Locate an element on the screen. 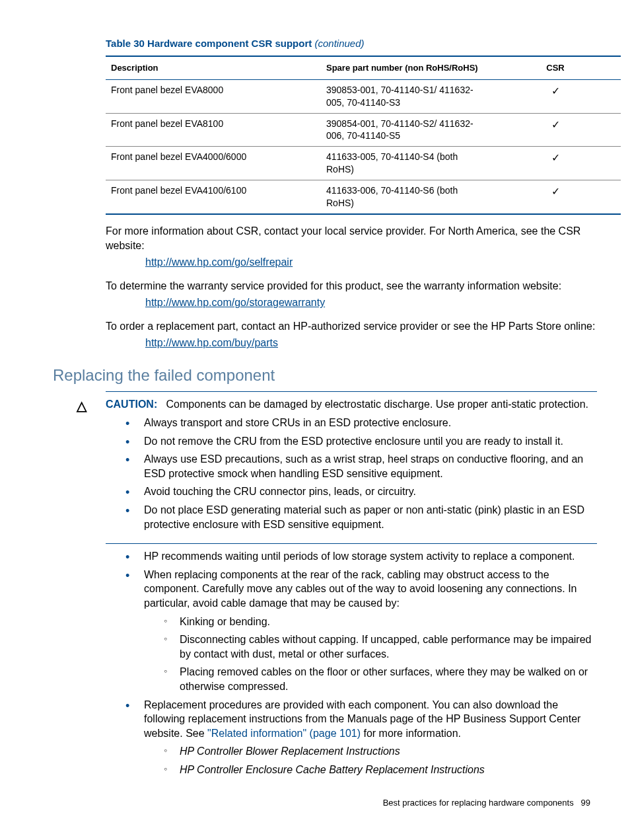 Image resolution: width=630 pixels, height=840 pixels. sub-list-item: HP Controller Blower Replacement Instruc… is located at coordinates (380, 751).